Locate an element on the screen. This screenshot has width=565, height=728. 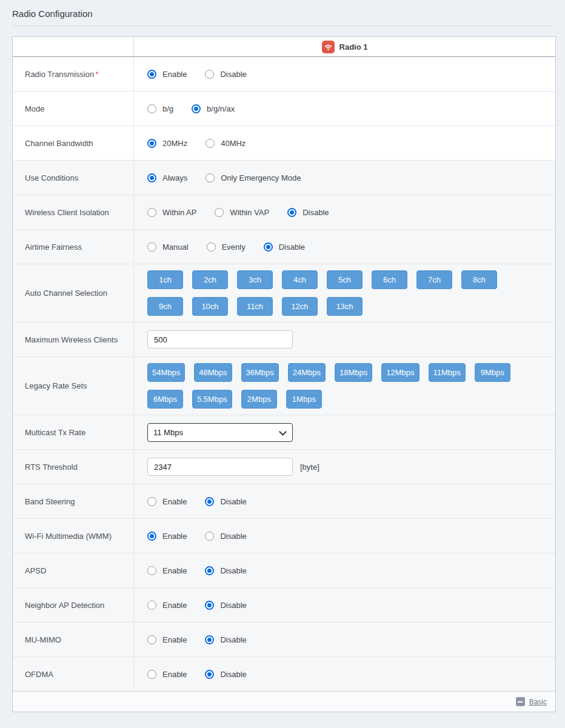
channel-chip: 12ch is located at coordinates (299, 307).